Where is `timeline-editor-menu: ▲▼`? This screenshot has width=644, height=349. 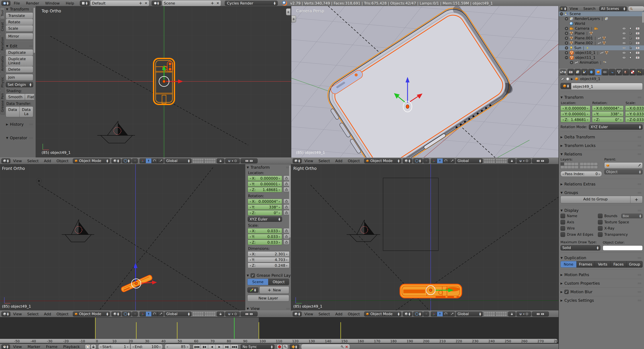 timeline-editor-menu: ▲▼ is located at coordinates (6, 347).